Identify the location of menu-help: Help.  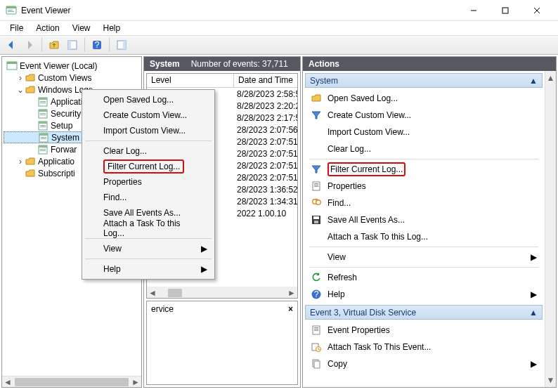
(112, 28).